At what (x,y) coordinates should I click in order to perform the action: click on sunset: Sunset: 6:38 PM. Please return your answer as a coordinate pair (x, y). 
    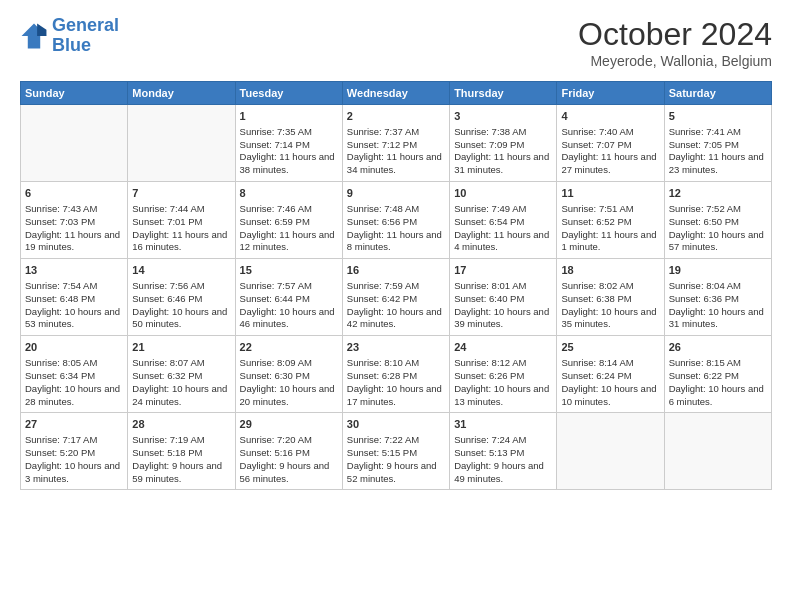
    Looking at the image, I should click on (596, 298).